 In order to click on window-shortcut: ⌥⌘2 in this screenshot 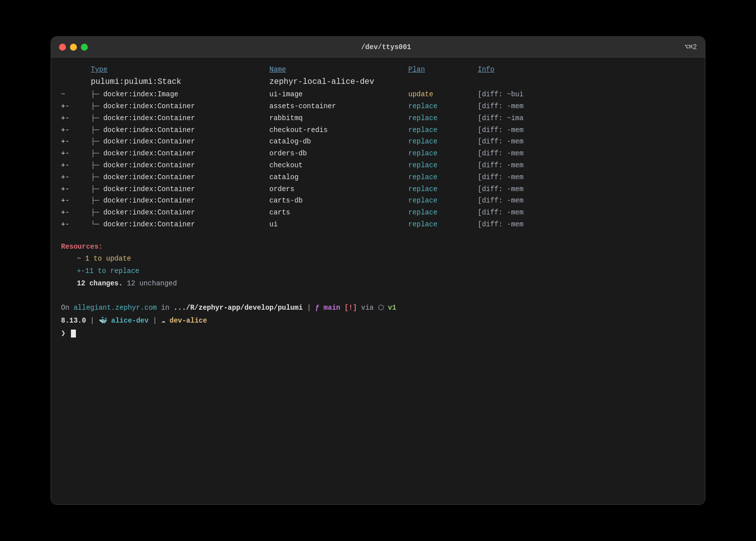, I will do `click(691, 47)`.